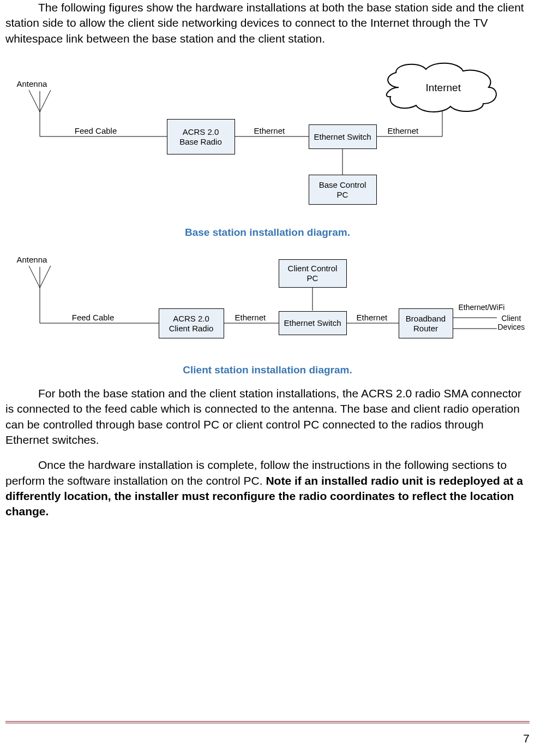 This screenshot has width=535, height=756. What do you see at coordinates (267, 488) in the screenshot?
I see `paragraph-3: Once the hardware installation is comple…` at bounding box center [267, 488].